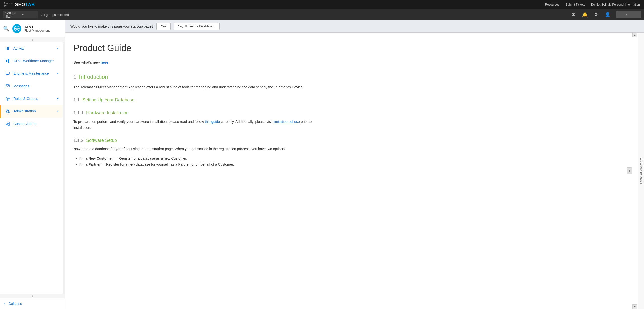 The width and height of the screenshot is (644, 309). I want to click on section-1-1-1-body: To prepare for, perform and verify your …, so click(202, 125).